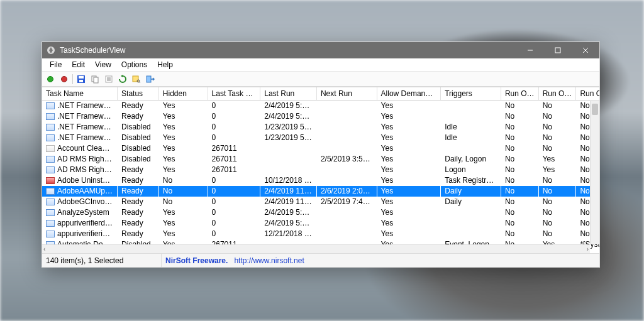 This screenshot has width=644, height=321. What do you see at coordinates (289, 234) in the screenshot?
I see `cell: 12/21/2018 7:4...` at bounding box center [289, 234].